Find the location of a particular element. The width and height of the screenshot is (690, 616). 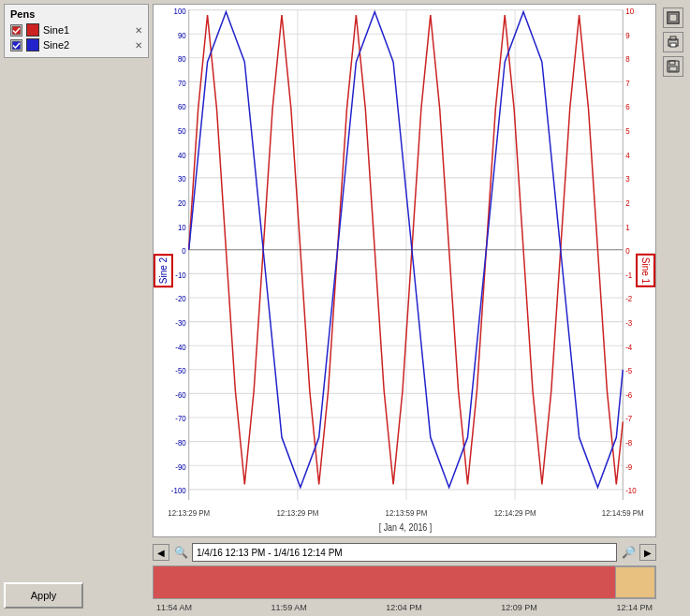

pen-checkbox-sine1 is located at coordinates (17, 30).